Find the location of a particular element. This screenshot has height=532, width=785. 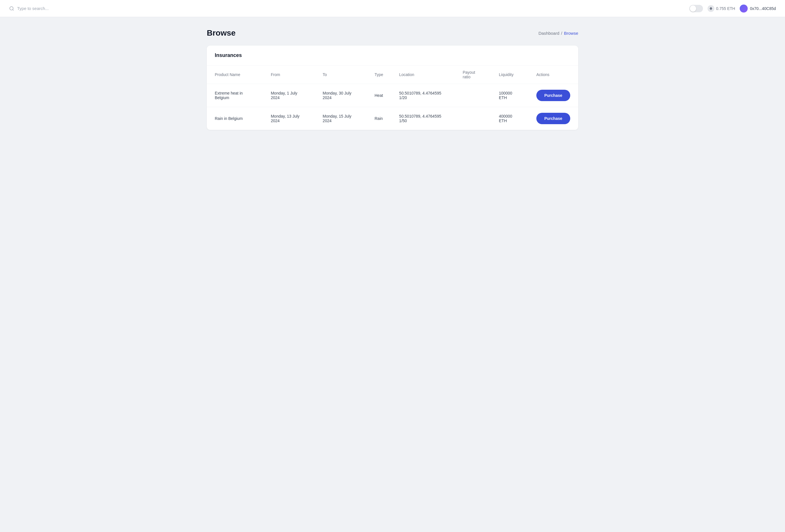

page-header: Browse Dashboard / Browse is located at coordinates (392, 33).